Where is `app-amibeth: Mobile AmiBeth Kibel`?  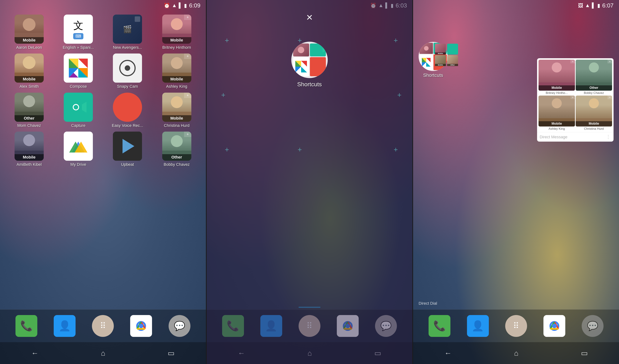
app-amibeth: Mobile AmiBeth Kibel is located at coordinates (29, 149).